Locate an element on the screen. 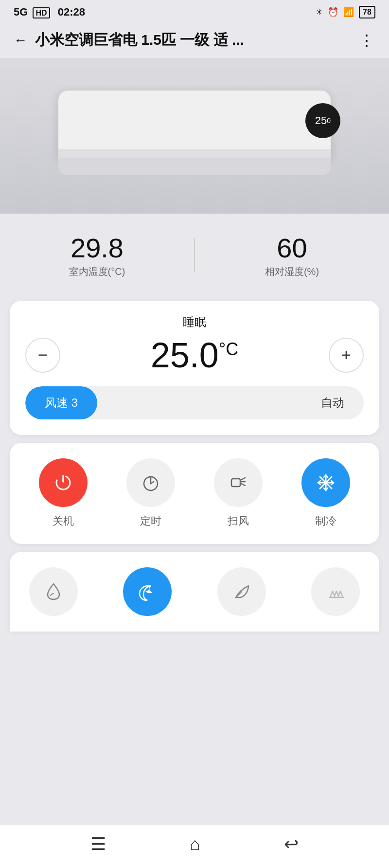 This screenshot has height=868, width=389. decrease-icon: − is located at coordinates (43, 355).